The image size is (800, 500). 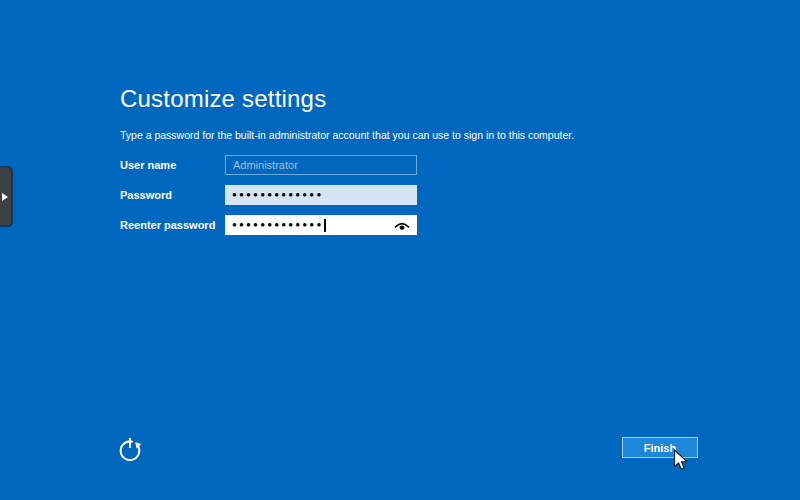 What do you see at coordinates (172, 195) in the screenshot?
I see `password-label: Password` at bounding box center [172, 195].